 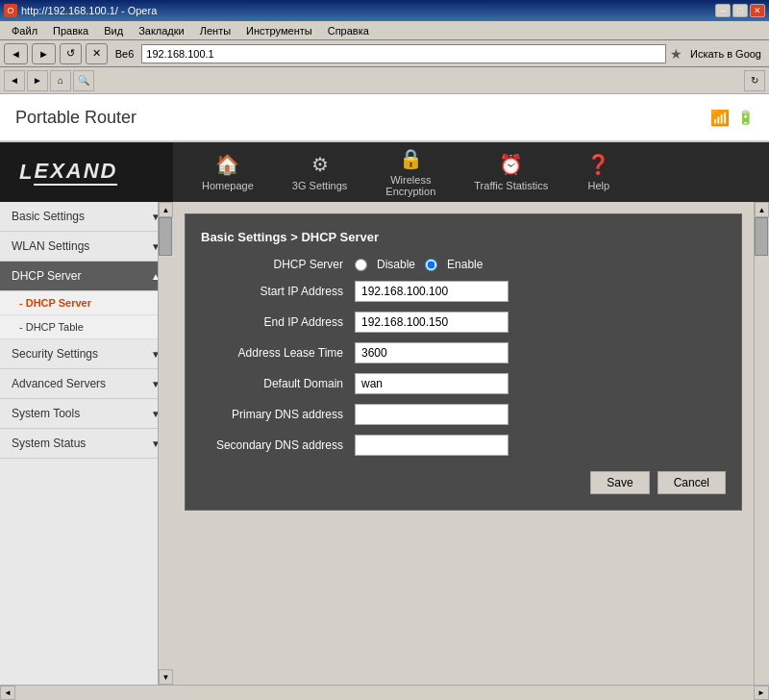 I want to click on sidebar-item-dhcp-server: DHCP Server ▲, so click(x=87, y=277).